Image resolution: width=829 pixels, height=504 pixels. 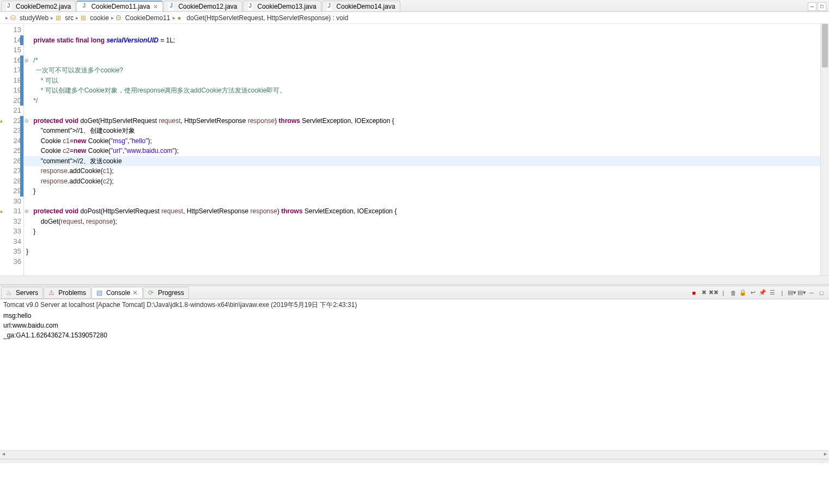 I want to click on line-number: 34, so click(x=12, y=242).